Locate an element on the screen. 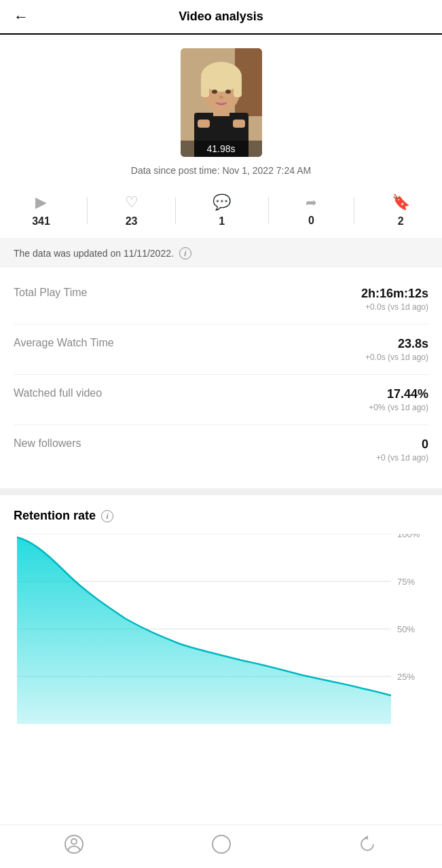 The height and width of the screenshot is (868, 442). share-icon: ➦ is located at coordinates (311, 202).